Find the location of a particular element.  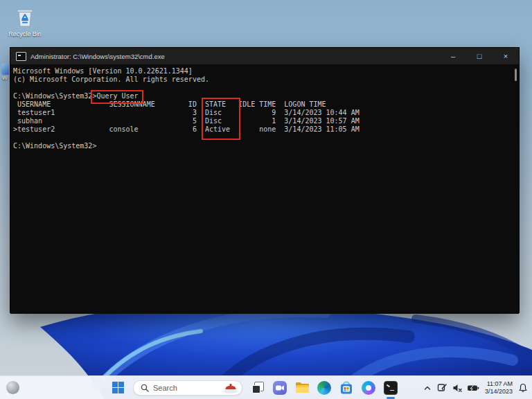

task-view-button is located at coordinates (258, 388).